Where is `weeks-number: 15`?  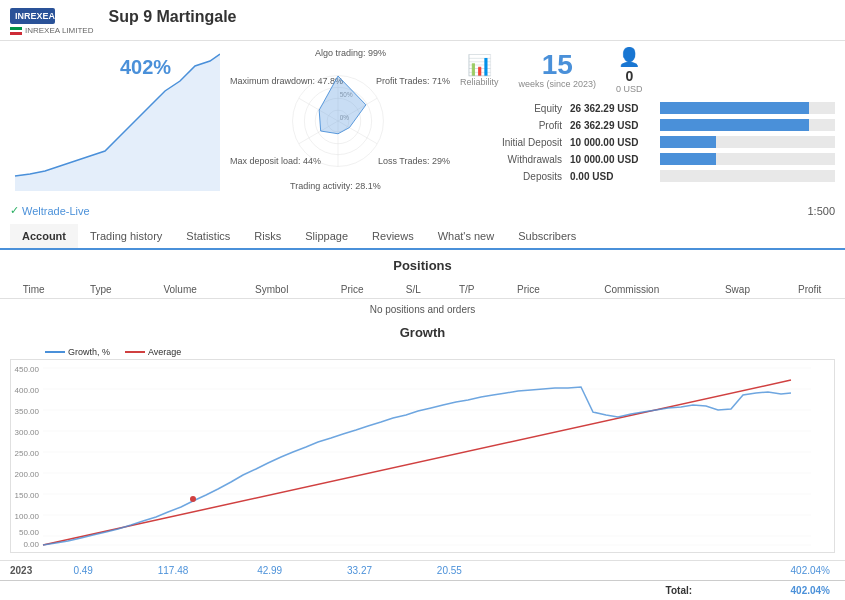 weeks-number: 15 is located at coordinates (558, 65).